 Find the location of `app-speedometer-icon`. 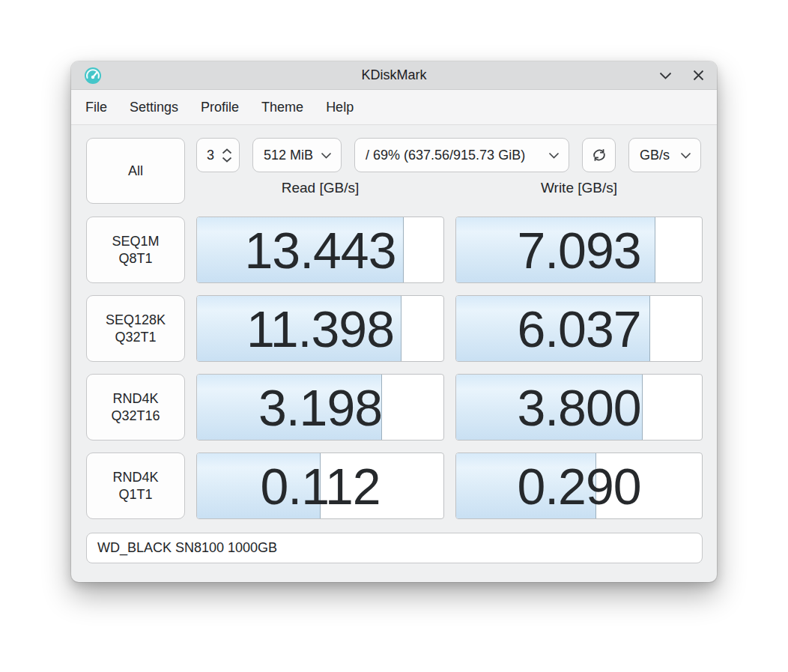

app-speedometer-icon is located at coordinates (93, 76).